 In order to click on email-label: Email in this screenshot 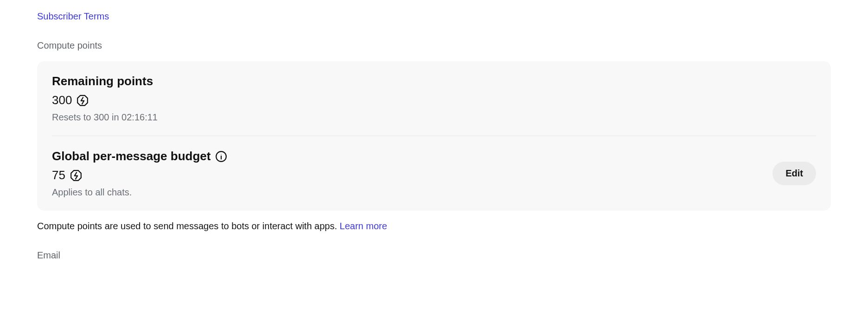, I will do `click(434, 256)`.